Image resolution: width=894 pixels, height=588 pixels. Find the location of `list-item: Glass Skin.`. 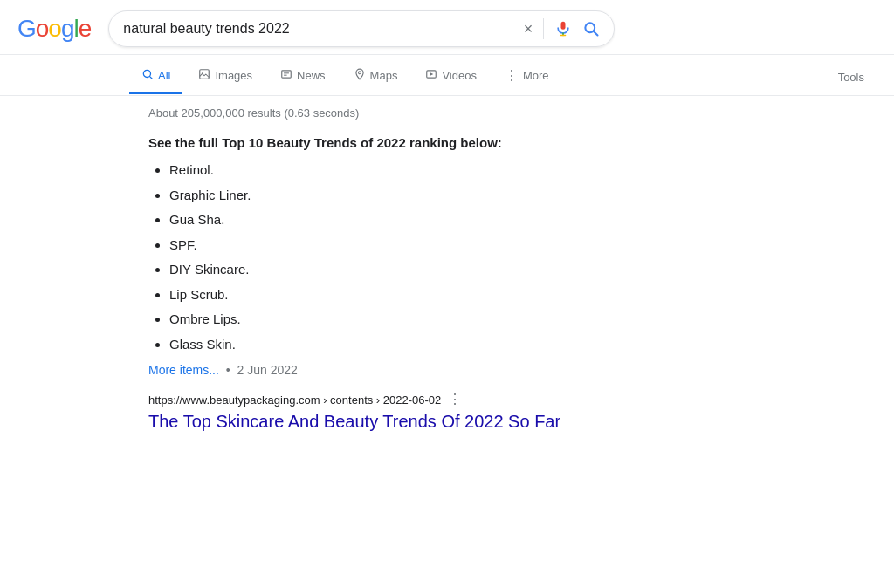

list-item: Glass Skin. is located at coordinates (403, 345).